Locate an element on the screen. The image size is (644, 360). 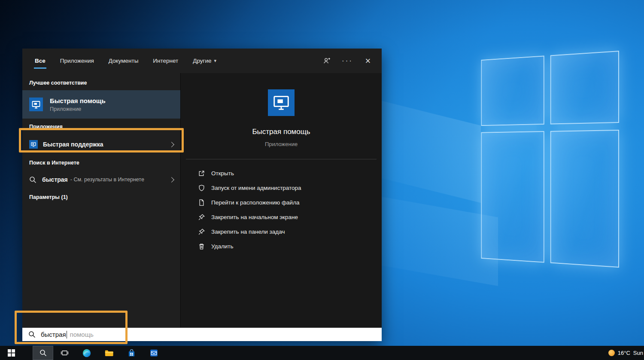
best-match-title: Быстрая помощь is located at coordinates (78, 101).